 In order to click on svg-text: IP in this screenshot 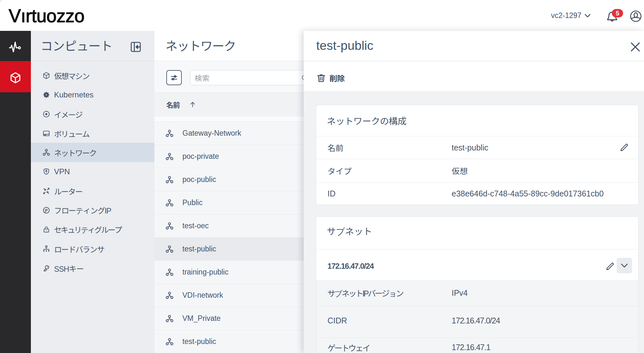, I will do `click(46, 210)`.